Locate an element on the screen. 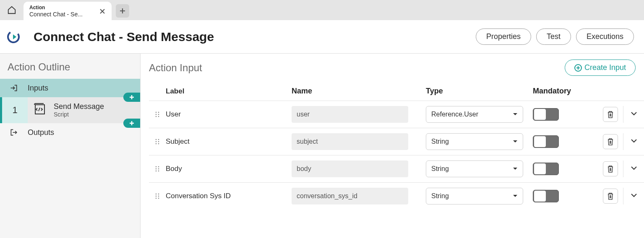 This screenshot has width=644, height=238. executions-button: Executions is located at coordinates (605, 37).